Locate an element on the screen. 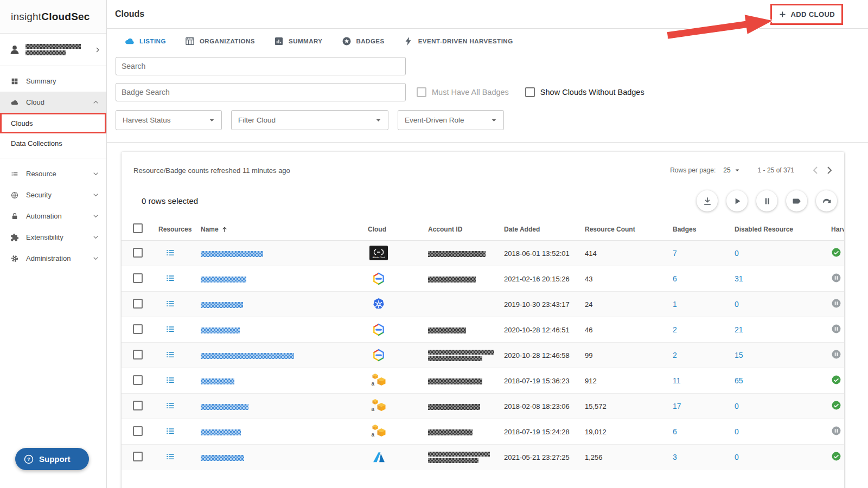 Image resolution: width=868 pixels, height=488 pixels. chevron-left-icon is located at coordinates (815, 170).